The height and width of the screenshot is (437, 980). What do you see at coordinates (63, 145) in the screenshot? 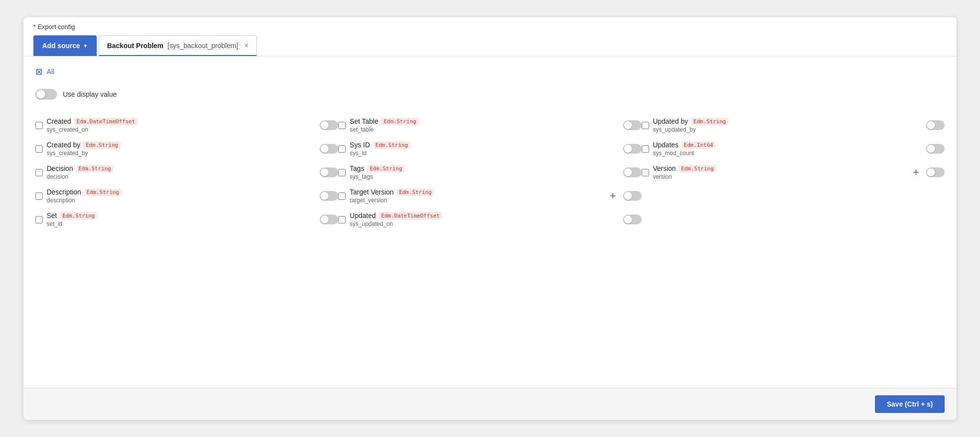
I see `field-name: Created by` at bounding box center [63, 145].